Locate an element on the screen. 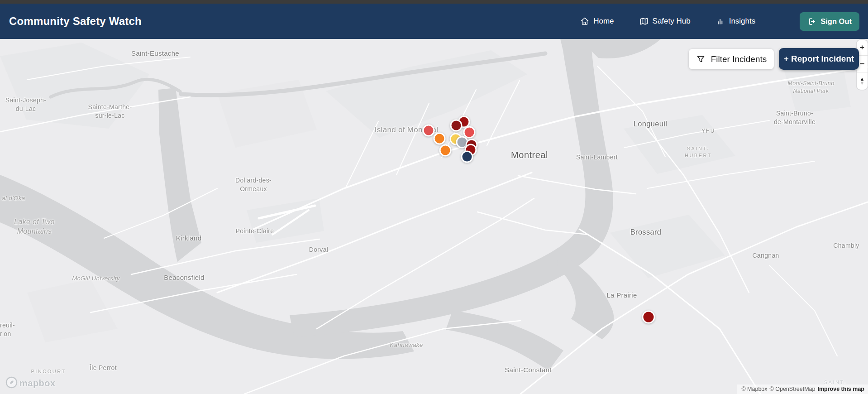  map-label-beaconsfield: Beaconsfield is located at coordinates (184, 278).